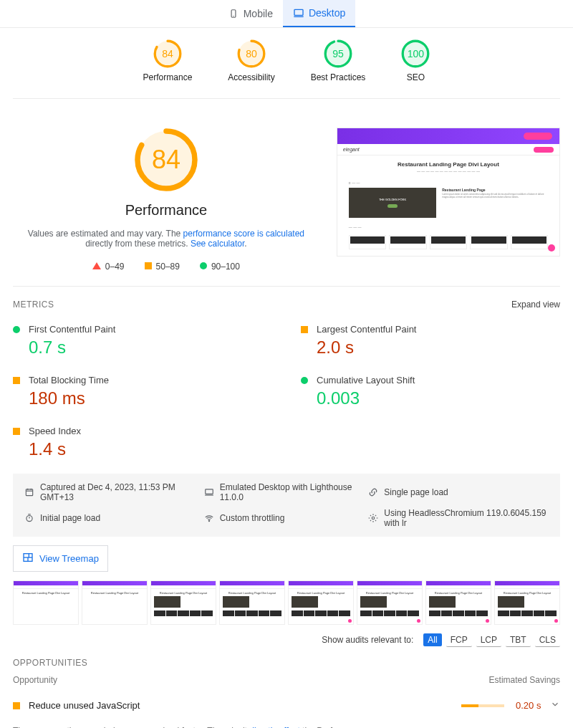 Image resolution: width=573 pixels, height=728 pixels. I want to click on metric-first-contentful-paint: First Contentful Paint0.7 s, so click(143, 341).